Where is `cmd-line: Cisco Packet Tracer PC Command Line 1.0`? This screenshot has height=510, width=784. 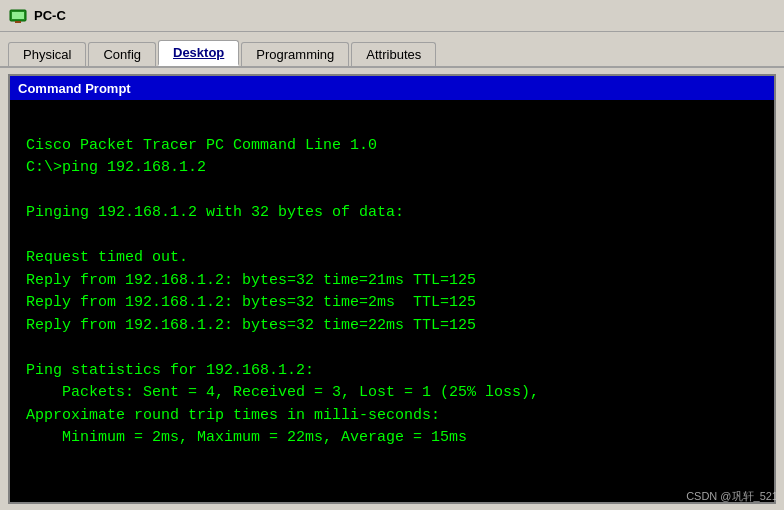
cmd-line: Cisco Packet Tracer PC Command Line 1.0 is located at coordinates (392, 146).